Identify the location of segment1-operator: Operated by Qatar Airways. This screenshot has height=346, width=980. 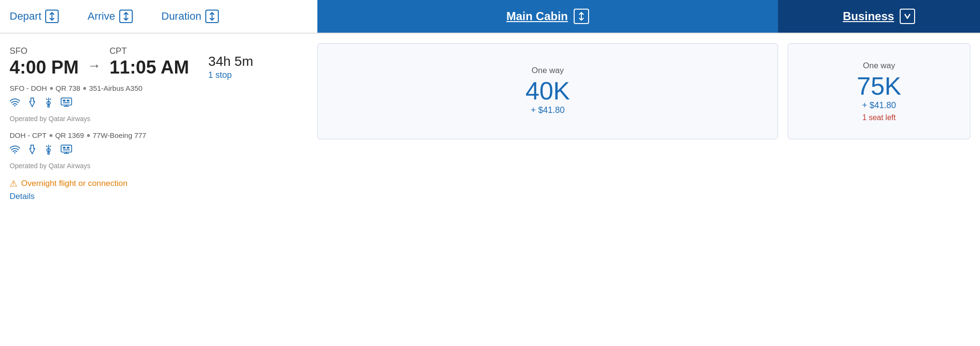
(159, 119).